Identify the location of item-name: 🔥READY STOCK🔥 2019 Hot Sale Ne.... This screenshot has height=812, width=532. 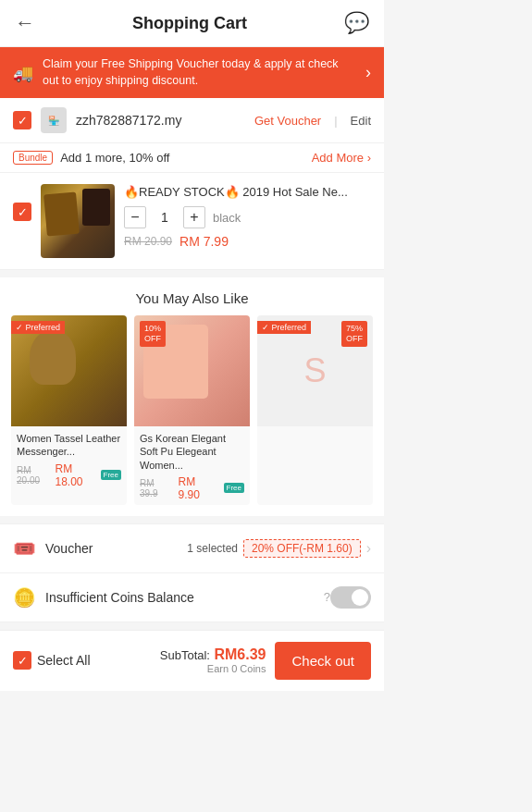
(248, 192).